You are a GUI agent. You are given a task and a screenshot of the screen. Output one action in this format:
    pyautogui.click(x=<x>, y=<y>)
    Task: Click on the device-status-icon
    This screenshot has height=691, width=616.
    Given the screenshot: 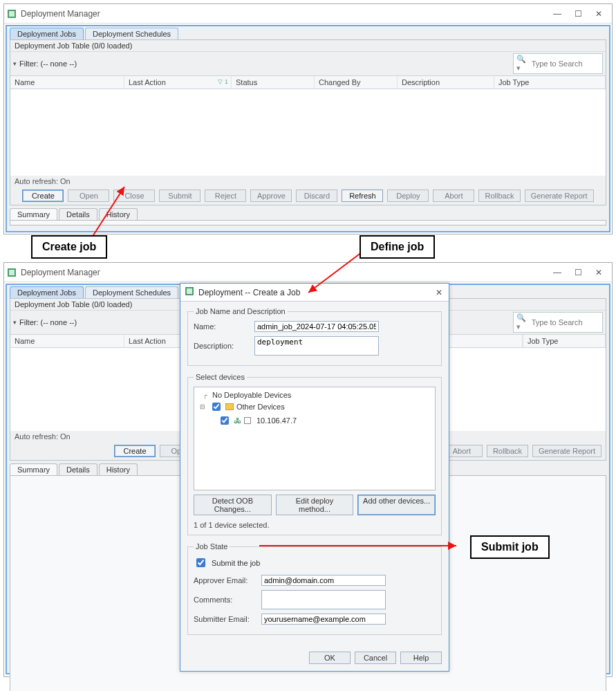 What is the action you would take?
    pyautogui.click(x=248, y=421)
    